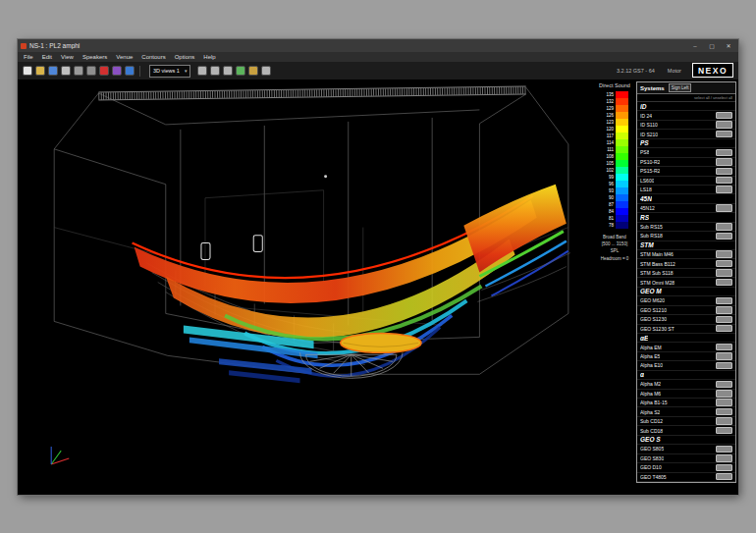 The width and height of the screenshot is (756, 533). Describe the element at coordinates (53, 71) in the screenshot. I see `save-icon` at that location.